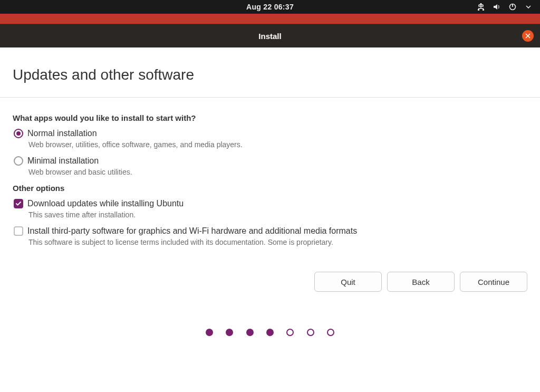  Describe the element at coordinates (528, 7) in the screenshot. I see `chevron-down-icon` at that location.